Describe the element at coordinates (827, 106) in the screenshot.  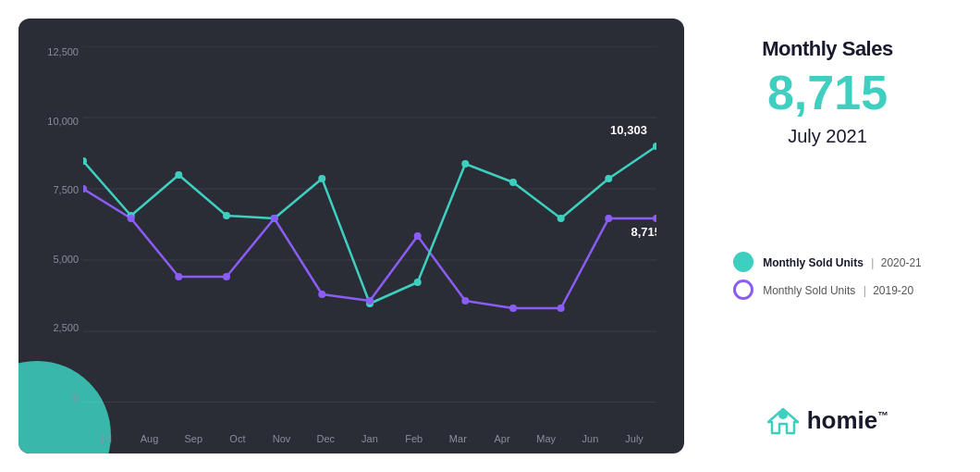
I see `sidebar-top: Monthly Sales 8,715 July 2021` at that location.